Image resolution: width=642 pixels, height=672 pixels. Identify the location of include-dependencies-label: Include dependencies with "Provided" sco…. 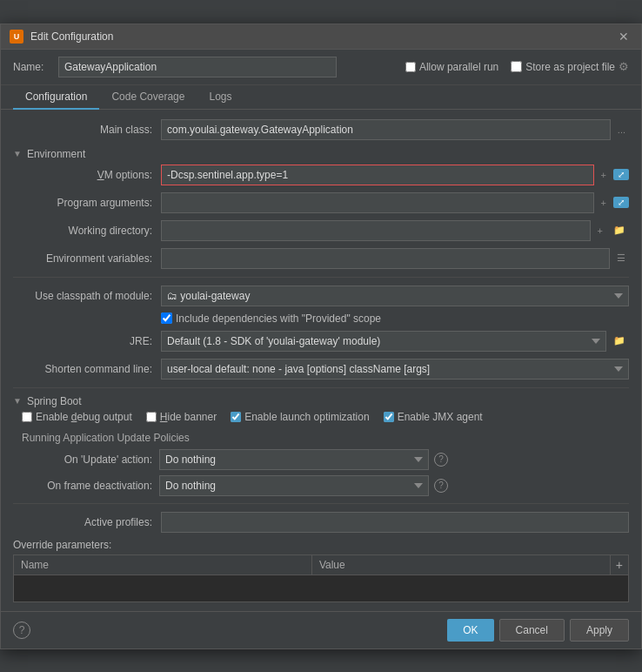
(278, 319).